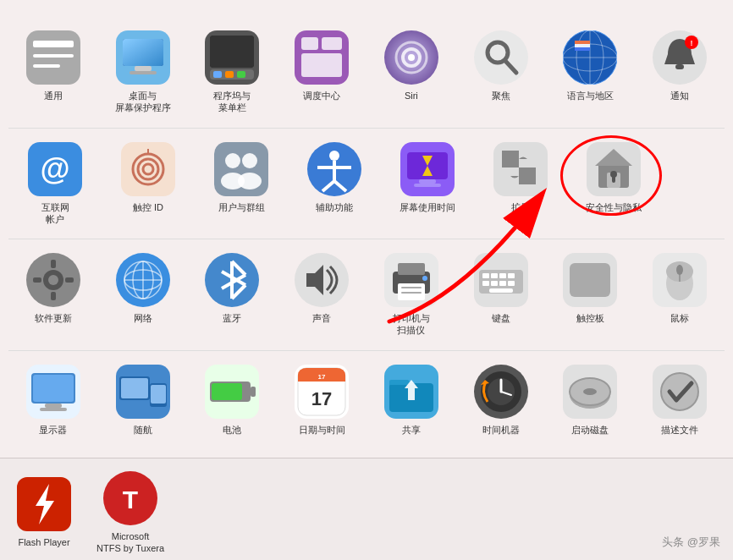 Image resolution: width=733 pixels, height=560 pixels. What do you see at coordinates (591, 288) in the screenshot?
I see `app-trackpad: 触控板` at bounding box center [591, 288].